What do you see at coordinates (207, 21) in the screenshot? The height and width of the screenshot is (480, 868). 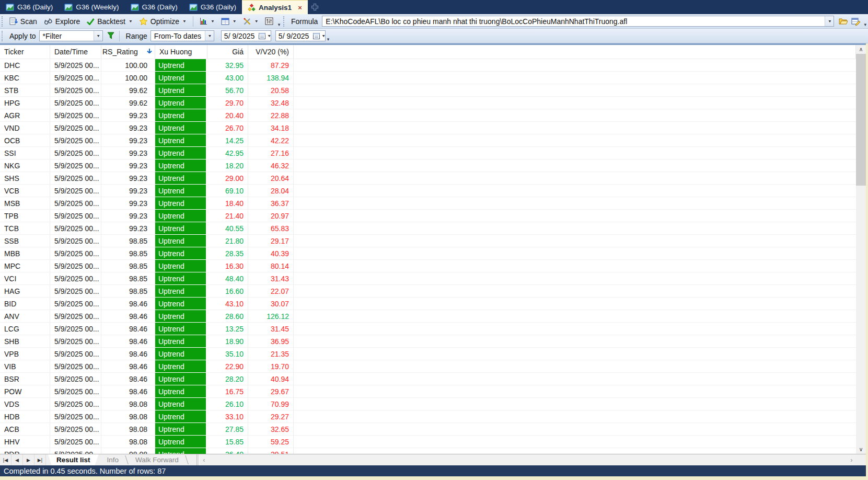 I see `chart-report-button: ▼` at bounding box center [207, 21].